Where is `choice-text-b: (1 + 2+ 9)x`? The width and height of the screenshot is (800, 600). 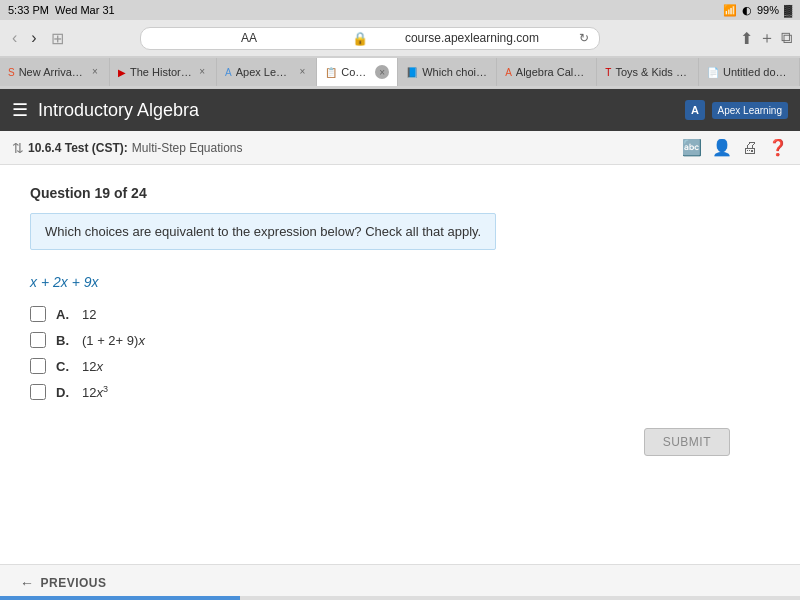
choice-text-b: (1 + 2+ 9)x is located at coordinates (114, 340).